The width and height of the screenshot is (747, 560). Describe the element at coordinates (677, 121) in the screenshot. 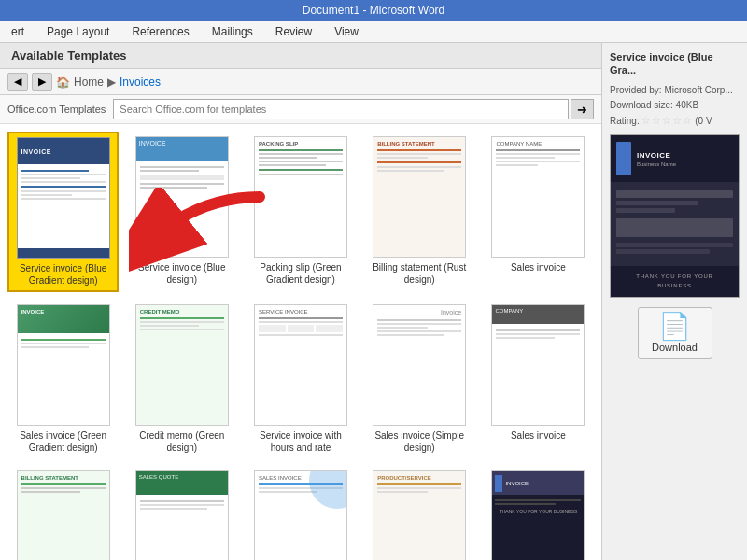

I see `star-4: ☆` at that location.